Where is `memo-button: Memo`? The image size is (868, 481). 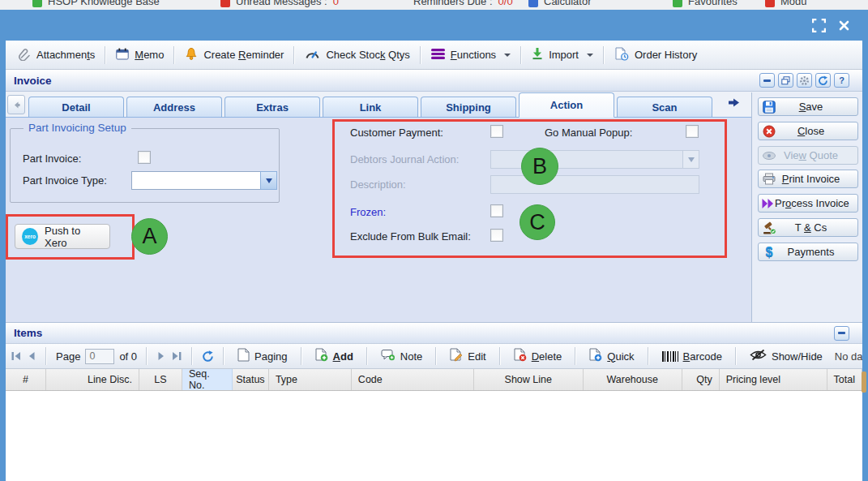
memo-button: Memo is located at coordinates (139, 55).